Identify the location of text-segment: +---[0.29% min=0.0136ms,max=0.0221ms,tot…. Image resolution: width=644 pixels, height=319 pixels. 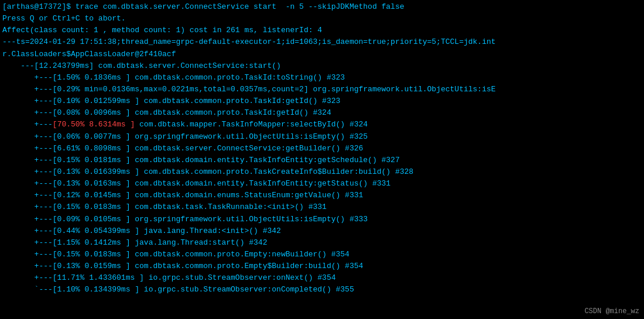
(249, 89).